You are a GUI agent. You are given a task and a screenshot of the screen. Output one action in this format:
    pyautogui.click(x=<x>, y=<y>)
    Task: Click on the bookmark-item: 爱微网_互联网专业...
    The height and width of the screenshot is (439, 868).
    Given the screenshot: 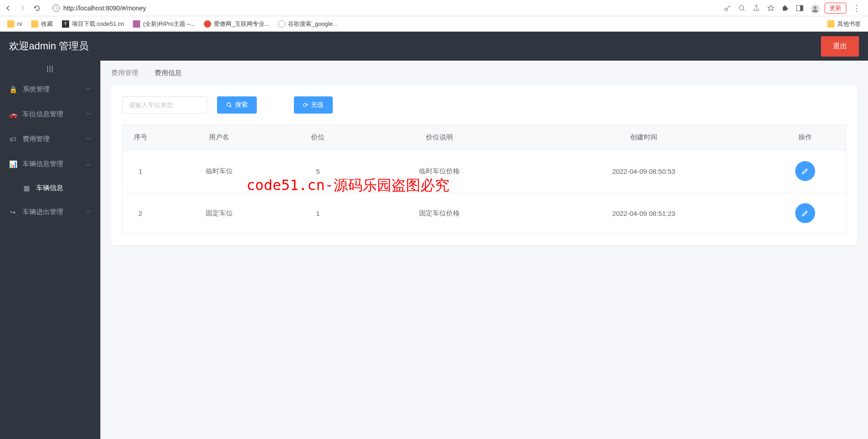 What is the action you would take?
    pyautogui.click(x=236, y=24)
    